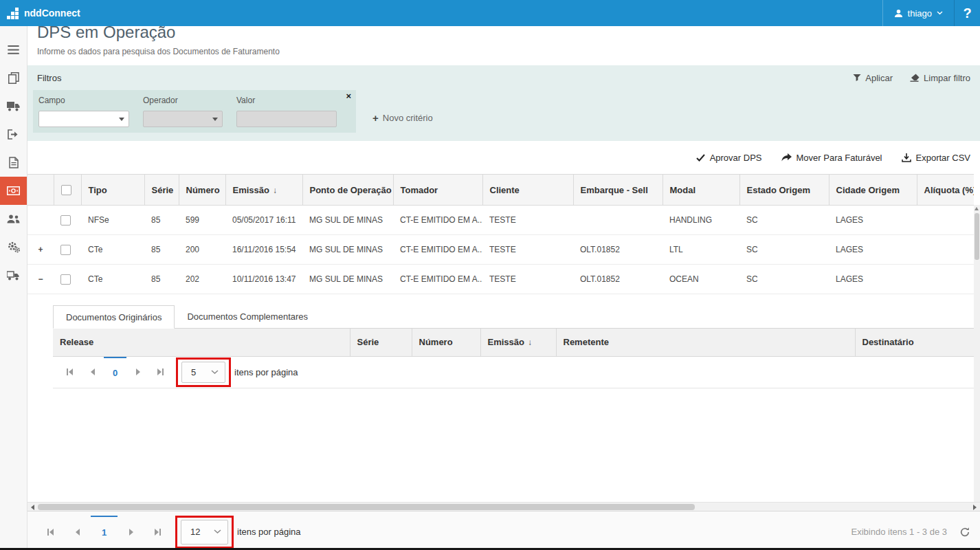  Describe the element at coordinates (518, 342) in the screenshot. I see `detail-column-emissao: Emissão↓` at that location.